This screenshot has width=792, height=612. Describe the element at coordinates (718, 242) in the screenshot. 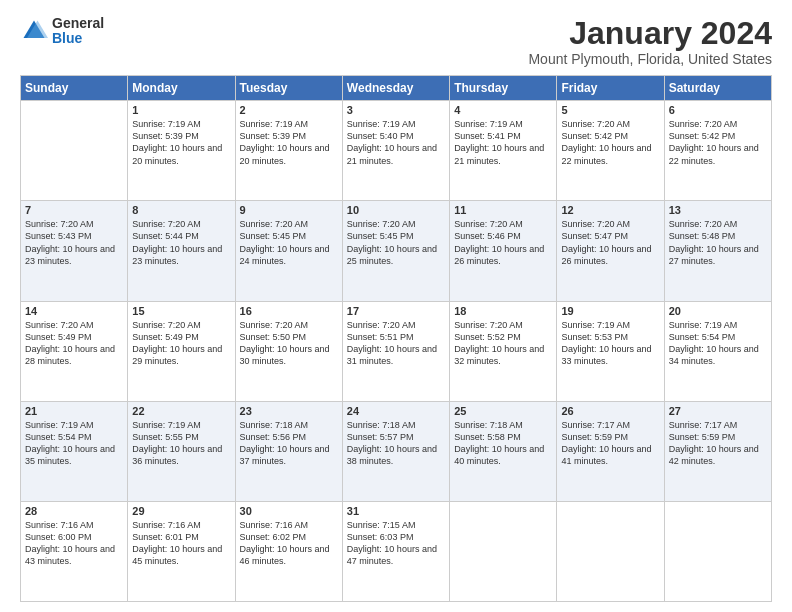

I see `day-info: Sunrise: 7:20 AMSunset: 5:48 PMDaylight:…` at that location.